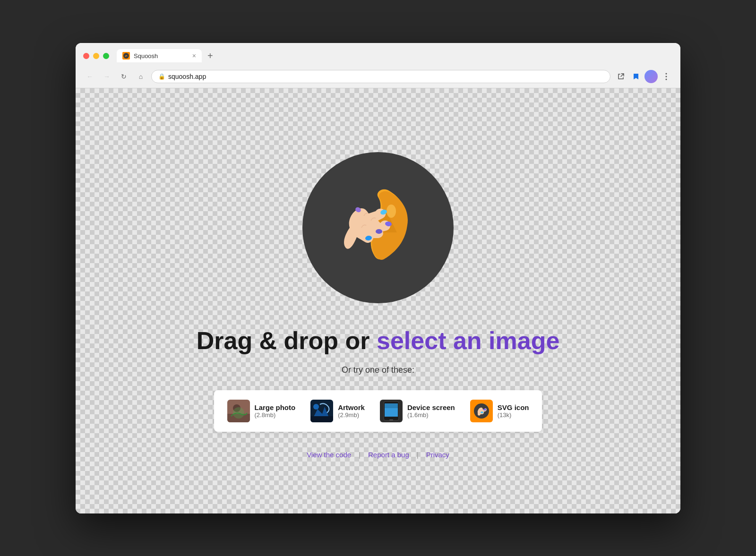 Image resolution: width=756 pixels, height=556 pixels. Describe the element at coordinates (96, 56) in the screenshot. I see `minimize-dot` at that location.